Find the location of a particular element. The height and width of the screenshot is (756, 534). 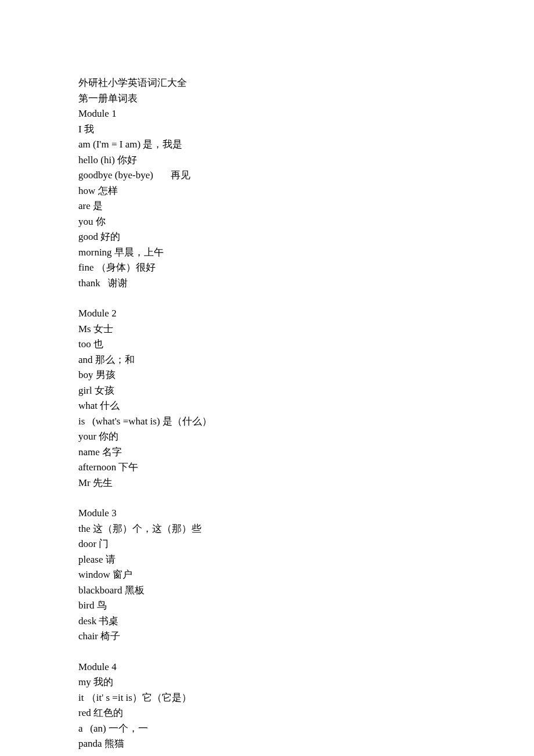

document-title: 外研社小学英语词汇大全 is located at coordinates (267, 84).